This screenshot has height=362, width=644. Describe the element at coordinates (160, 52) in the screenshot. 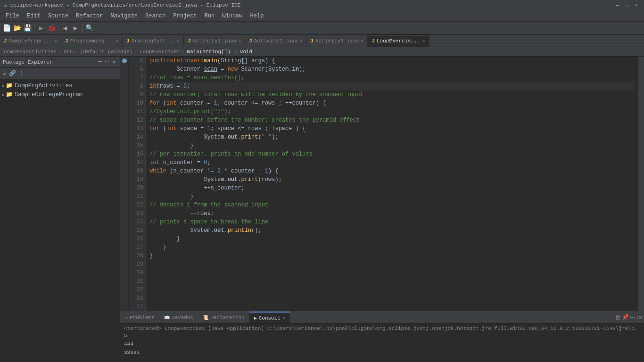

I see `bc-part-3: LoopExercise2` at that location.